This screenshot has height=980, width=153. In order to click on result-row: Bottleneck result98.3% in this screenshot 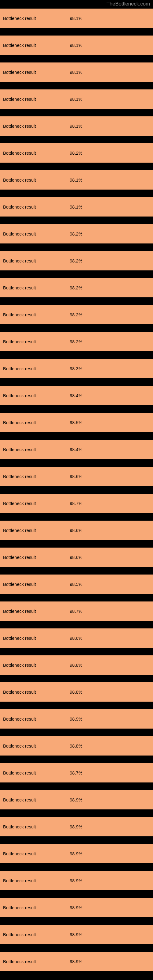, I will do `click(76, 368)`.